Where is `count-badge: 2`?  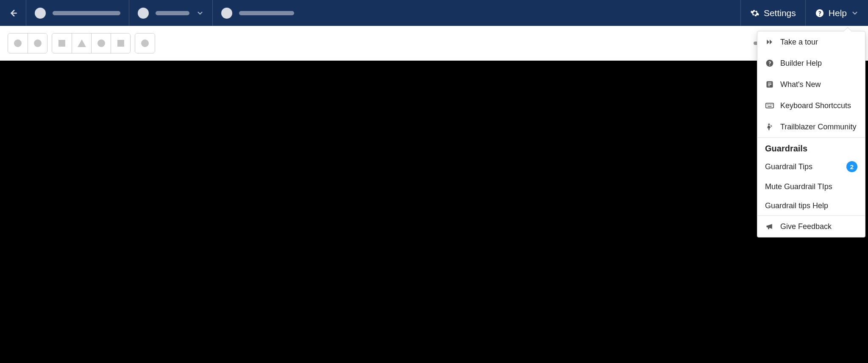
count-badge: 2 is located at coordinates (852, 167).